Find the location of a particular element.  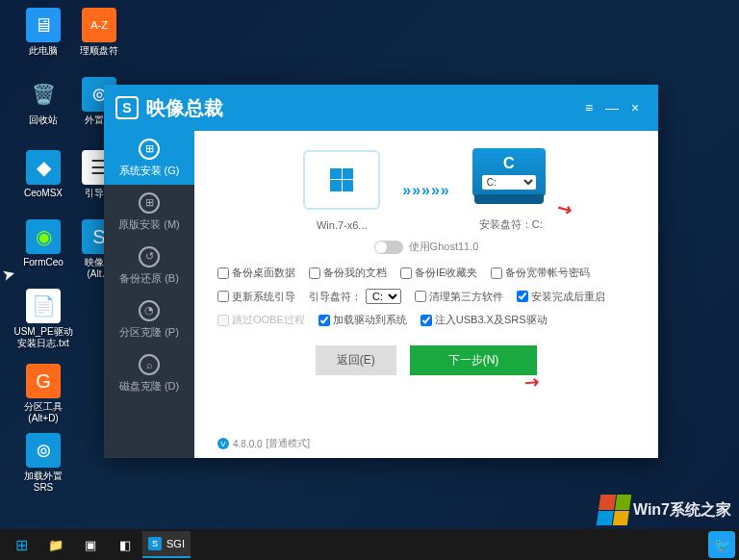

desktop-icon-partition-tool: G分区工具(Alt+D) is located at coordinates (43, 395).